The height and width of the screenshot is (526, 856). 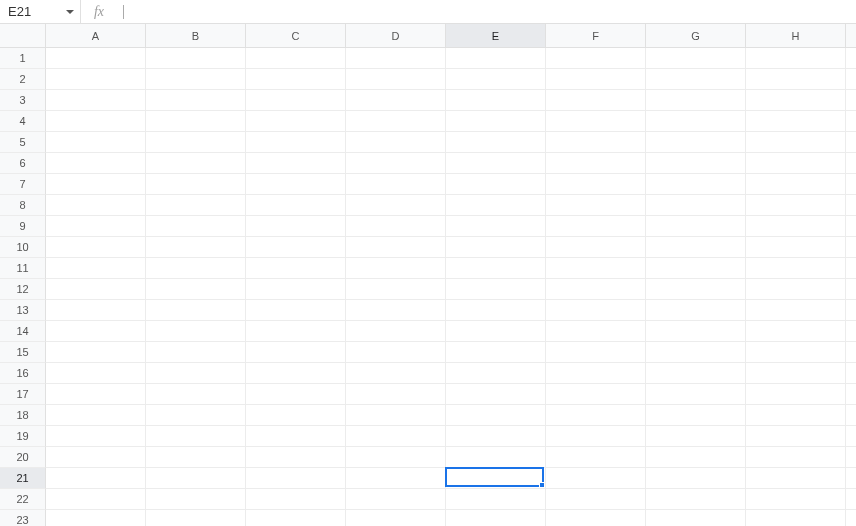 I want to click on cell-B5, so click(x=196, y=142).